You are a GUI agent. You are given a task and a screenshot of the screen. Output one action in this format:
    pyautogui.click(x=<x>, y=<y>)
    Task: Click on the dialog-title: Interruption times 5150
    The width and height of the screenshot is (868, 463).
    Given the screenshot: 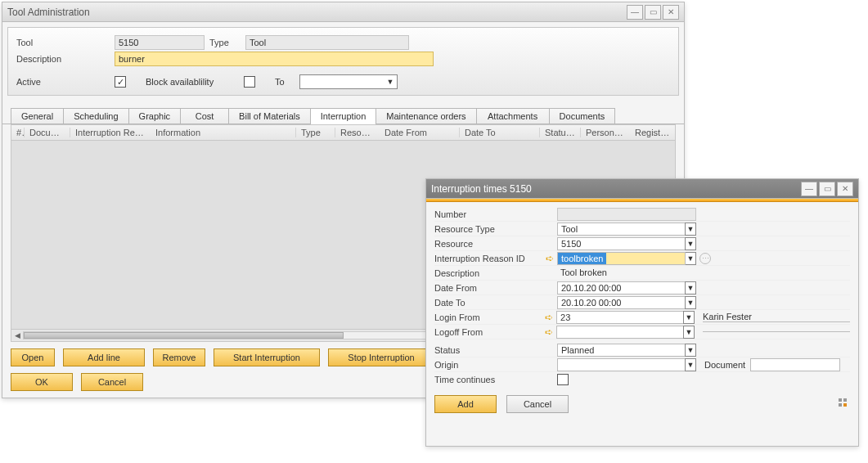 What is the action you would take?
    pyautogui.click(x=616, y=189)
    